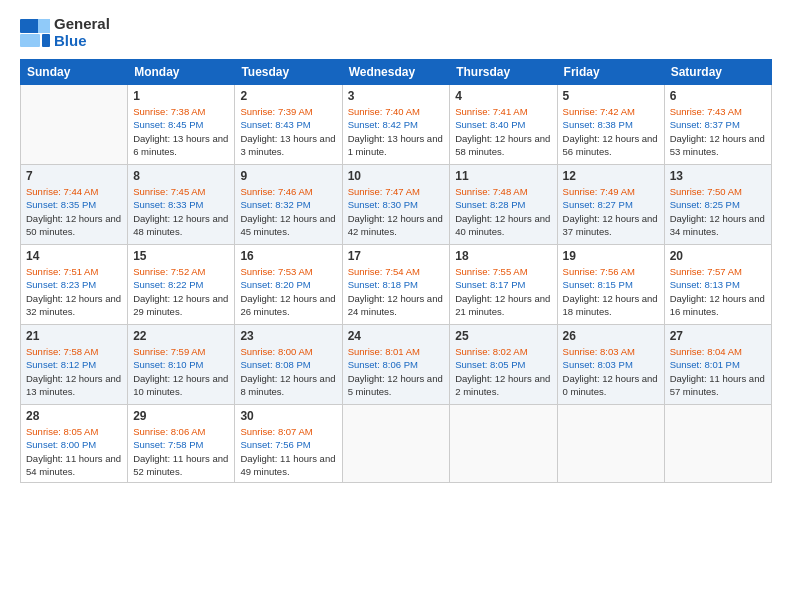 Image resolution: width=792 pixels, height=612 pixels. Describe the element at coordinates (396, 365) in the screenshot. I see `calendar-cell: 24Sunrise: 8:01 AMSunset: 8:06 PMDayligh…` at that location.